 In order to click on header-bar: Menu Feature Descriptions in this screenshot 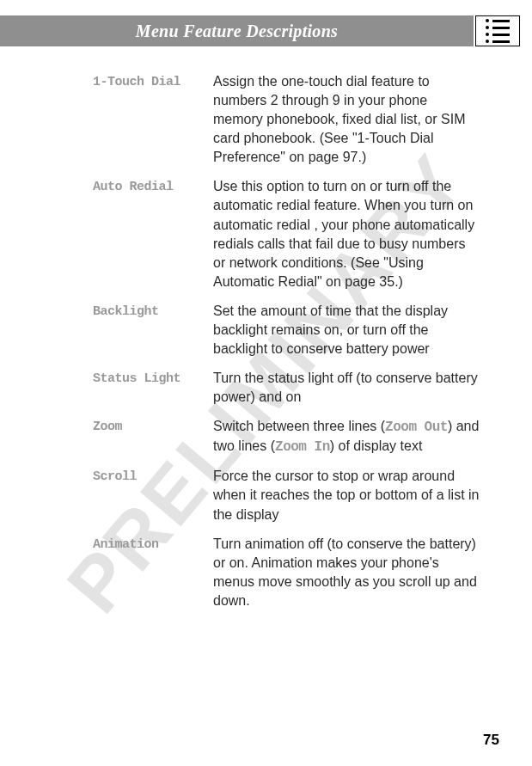, I will do `click(266, 31)`.